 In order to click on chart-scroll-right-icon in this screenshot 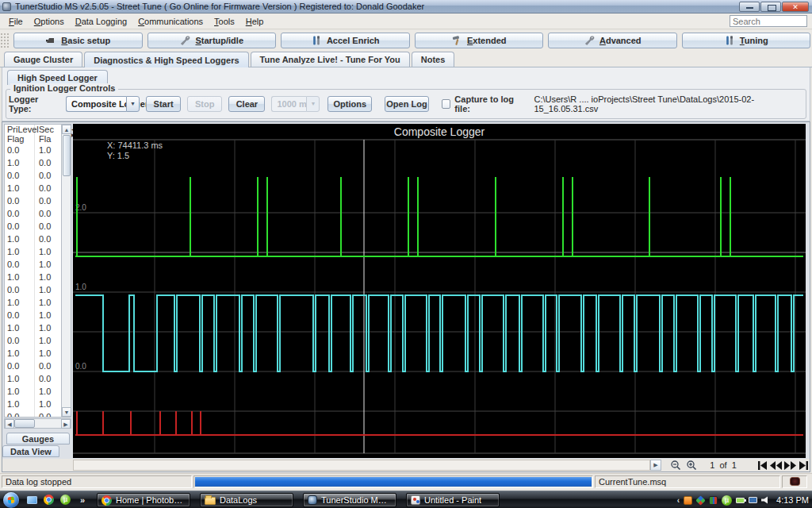, I will do `click(656, 465)`.